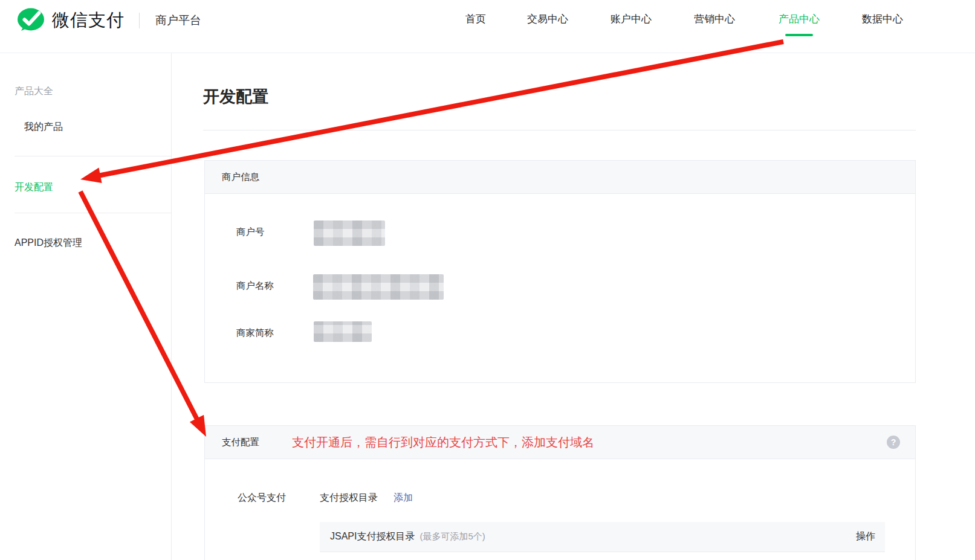 The height and width of the screenshot is (560, 975). What do you see at coordinates (378, 287) in the screenshot?
I see `merchant-name-redacted-value` at bounding box center [378, 287].